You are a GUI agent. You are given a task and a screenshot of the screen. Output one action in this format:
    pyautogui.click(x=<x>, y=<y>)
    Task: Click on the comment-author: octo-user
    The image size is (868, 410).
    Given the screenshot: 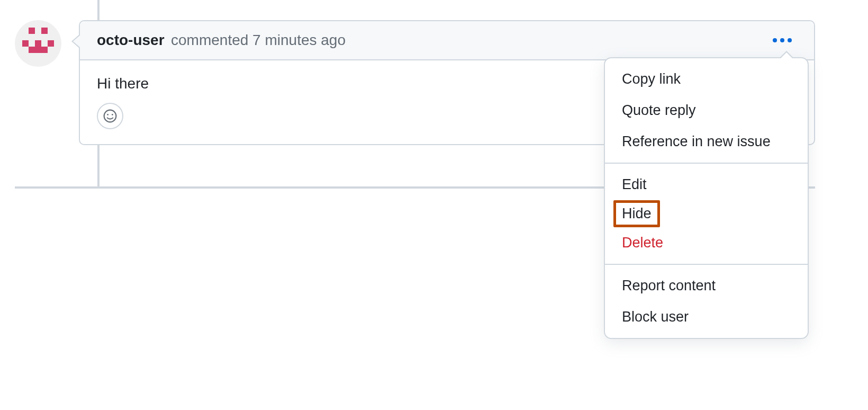 What is the action you would take?
    pyautogui.click(x=131, y=40)
    